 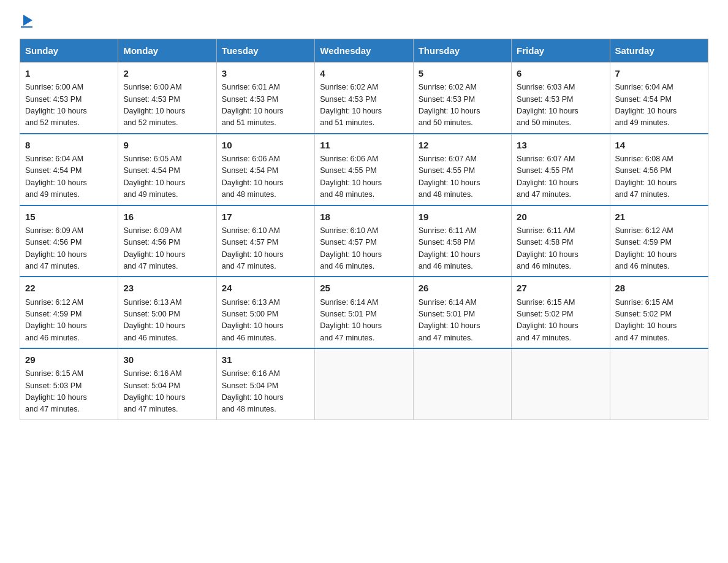 I want to click on logo-arrow-icon, so click(x=28, y=20).